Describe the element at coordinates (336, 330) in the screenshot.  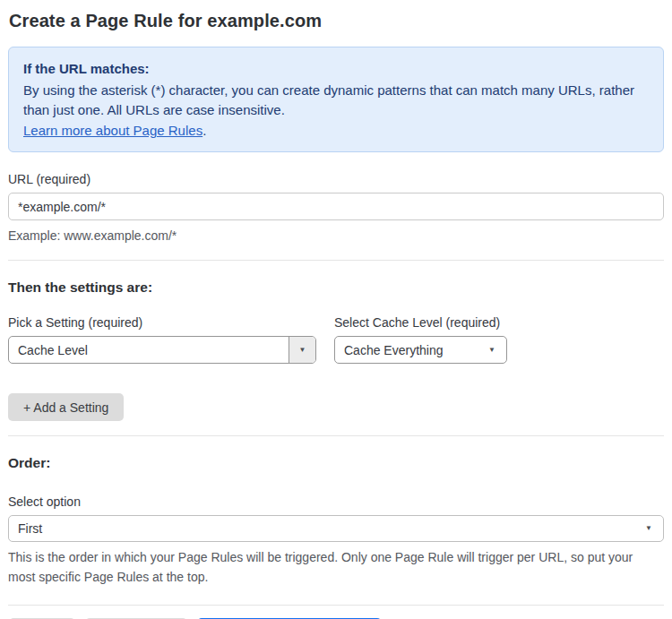
I see `settings-row: Pick a Setting (required) Cache Level ▼ …` at that location.